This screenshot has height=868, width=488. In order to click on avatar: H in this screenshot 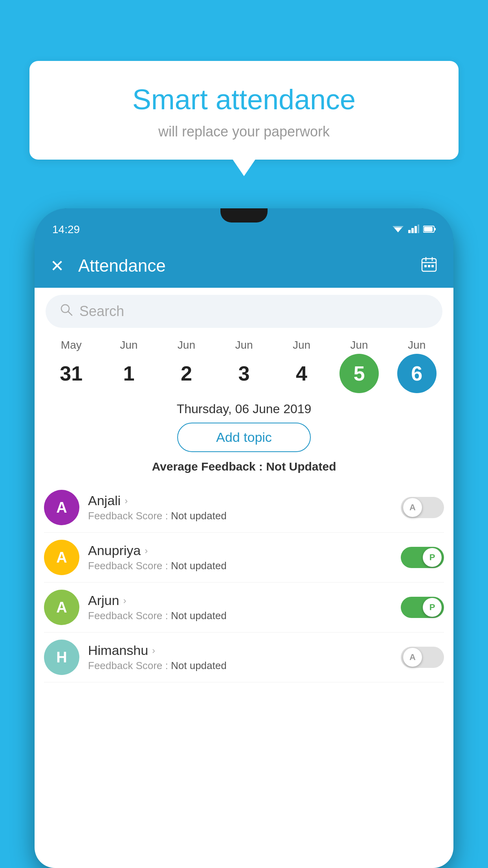, I will do `click(62, 657)`.